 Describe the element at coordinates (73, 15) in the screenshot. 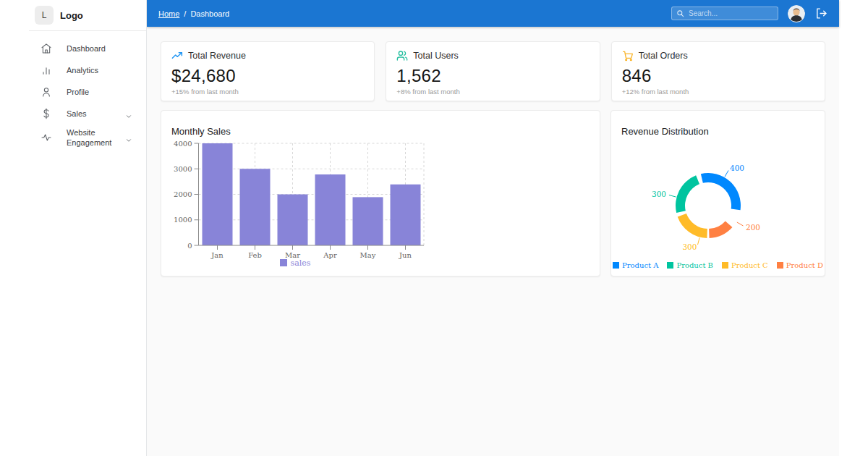

I see `logo: L Logo` at that location.